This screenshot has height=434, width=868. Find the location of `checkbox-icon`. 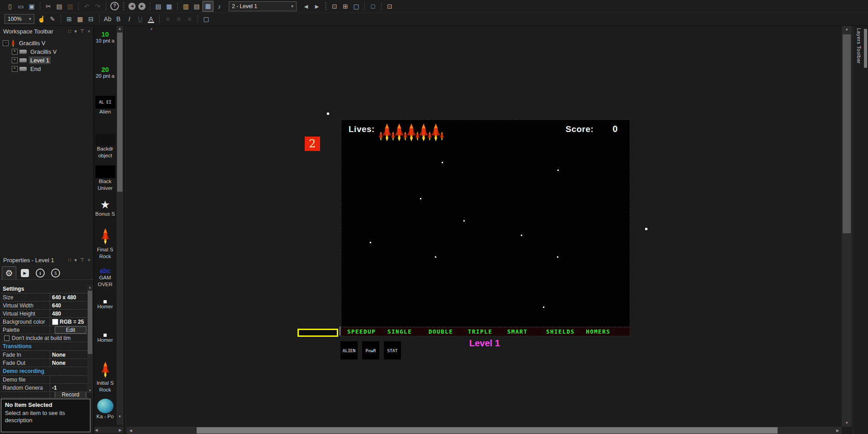

checkbox-icon is located at coordinates (7, 338).